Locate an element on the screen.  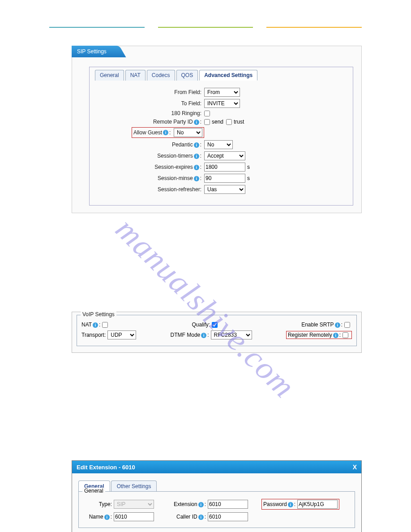
allow-guest-select: No is located at coordinates (188, 133).